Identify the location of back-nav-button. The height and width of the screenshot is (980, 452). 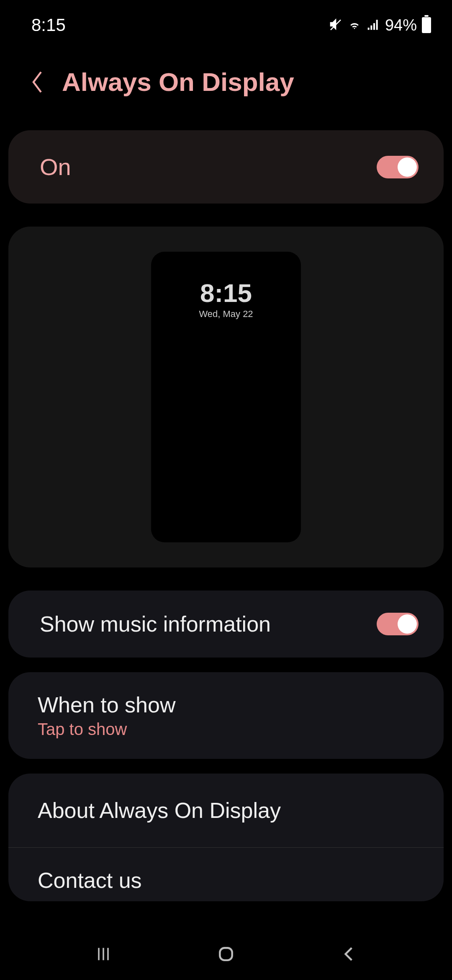
(349, 954).